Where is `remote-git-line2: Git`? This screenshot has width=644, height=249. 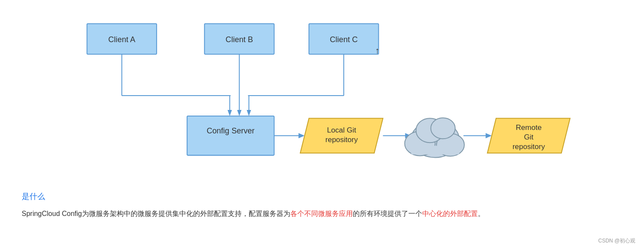 remote-git-line2: Git is located at coordinates (529, 137).